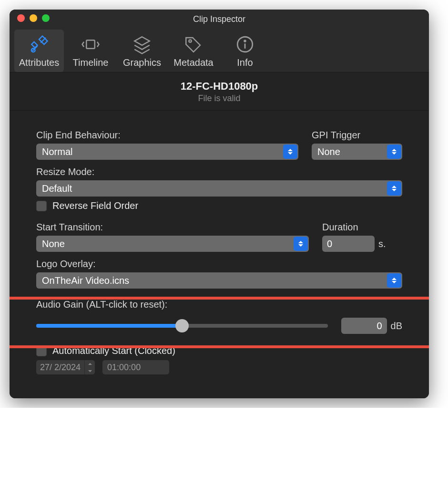 The height and width of the screenshot is (477, 448). Describe the element at coordinates (39, 51) in the screenshot. I see `tab-attributes: Attributes` at that location.